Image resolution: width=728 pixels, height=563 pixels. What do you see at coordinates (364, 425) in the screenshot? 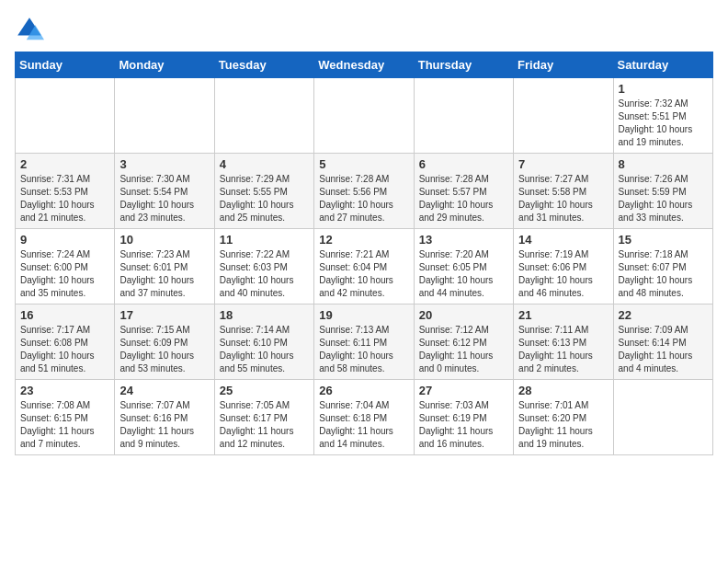
I see `day-info: Sunrise: 7:04 AMSunset: 6:18 PMDaylight:…` at bounding box center [364, 425].